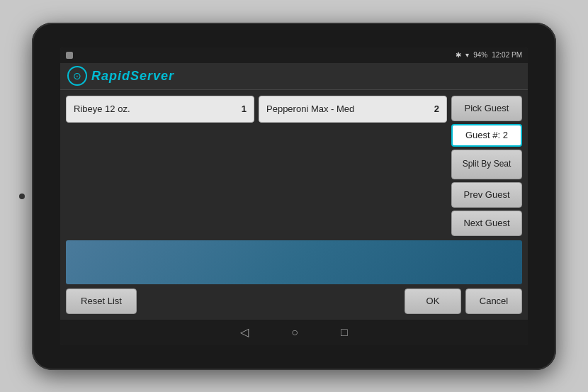 The width and height of the screenshot is (588, 392). Describe the element at coordinates (294, 301) in the screenshot. I see `bottom-row: Reset List OK Cancel` at that location.